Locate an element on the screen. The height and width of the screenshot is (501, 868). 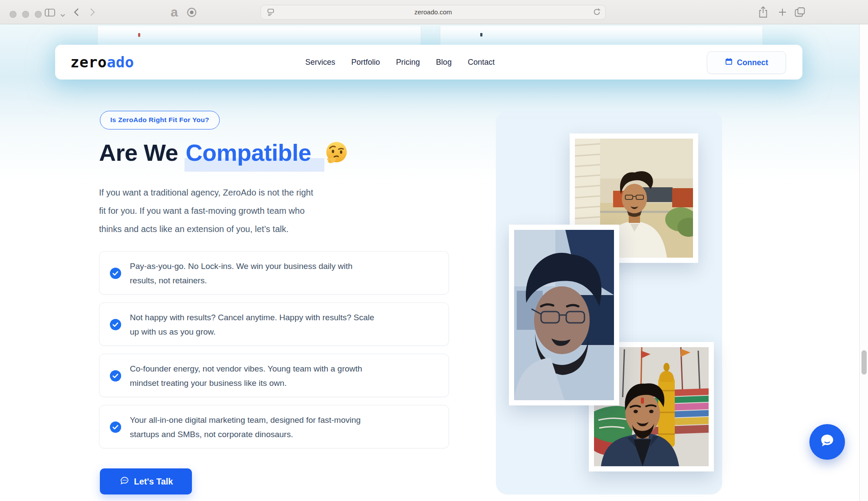
paragraph-line: thinks and acts like an extension of you… is located at coordinates (206, 229).